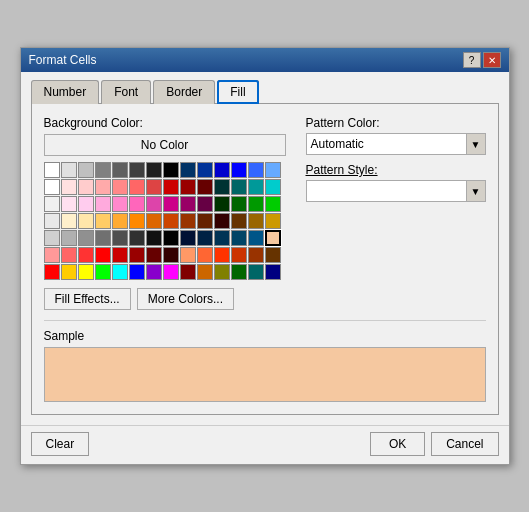 The width and height of the screenshot is (529, 512). Describe the element at coordinates (238, 92) in the screenshot. I see `tab-fill: Fill` at that location.